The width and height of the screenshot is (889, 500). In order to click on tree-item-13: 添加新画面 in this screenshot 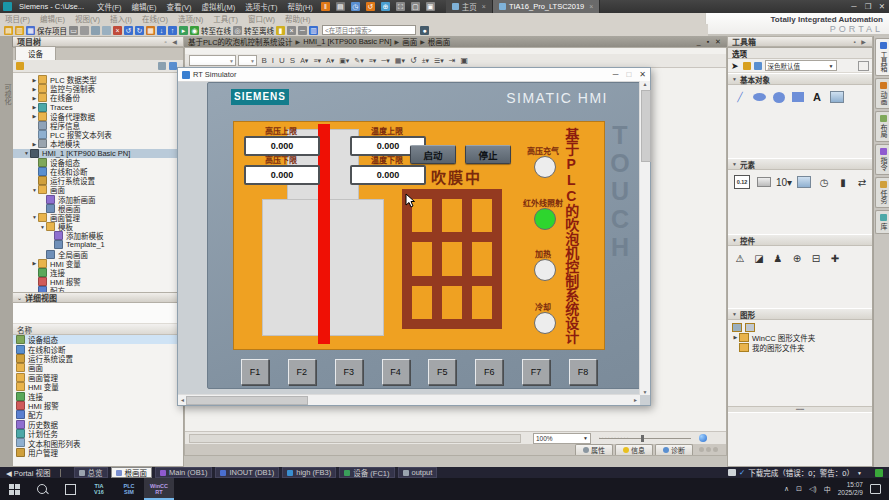, I will do `click(98, 198)`.